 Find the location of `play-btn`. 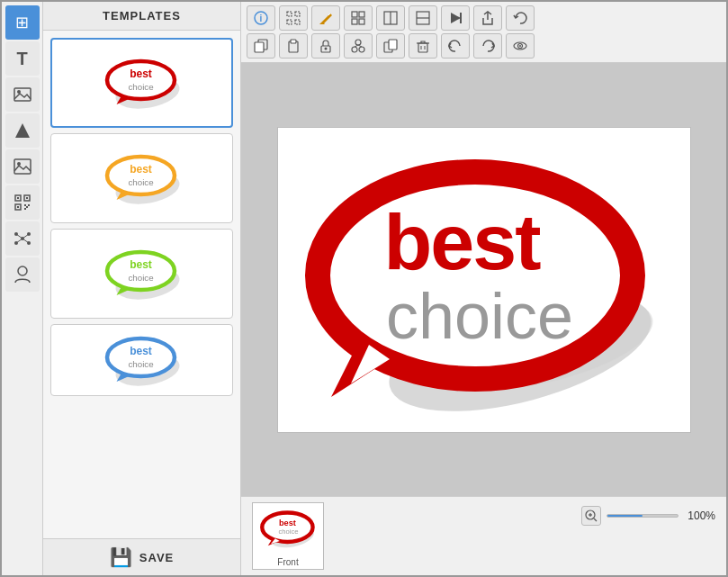

play-btn is located at coordinates (455, 18).